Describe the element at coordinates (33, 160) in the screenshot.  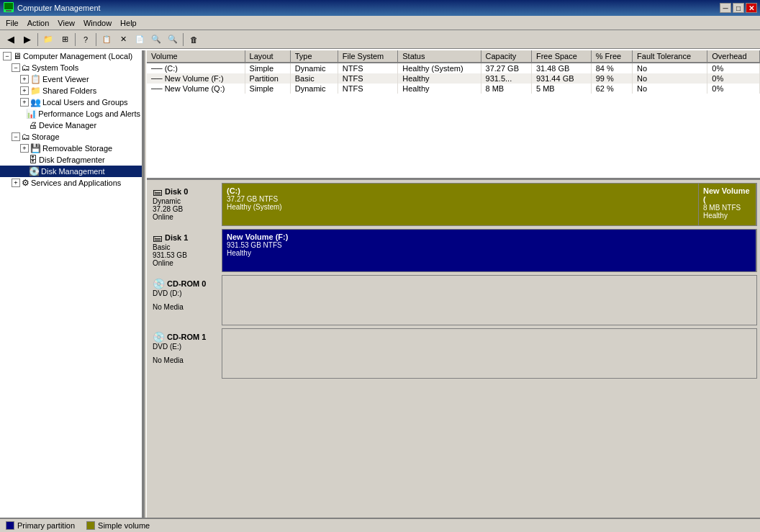
I see `defrag-icon: 🗄` at that location.